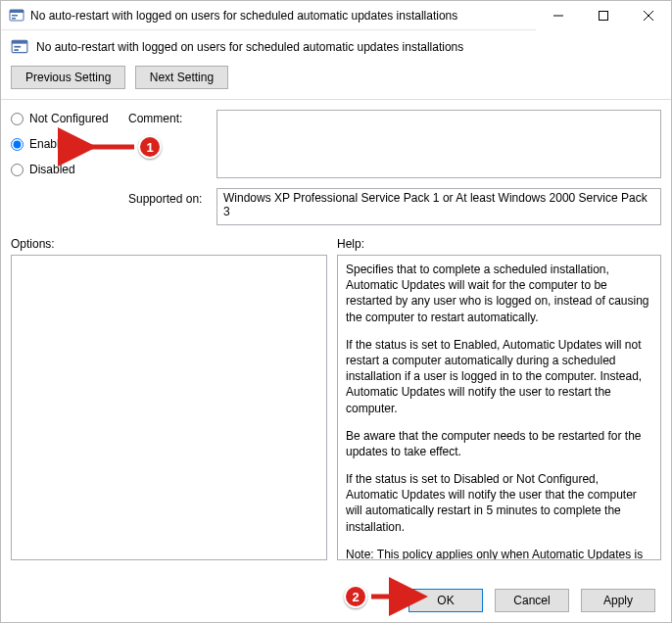  Describe the element at coordinates (439, 144) in the screenshot. I see `comment-textarea` at that location.